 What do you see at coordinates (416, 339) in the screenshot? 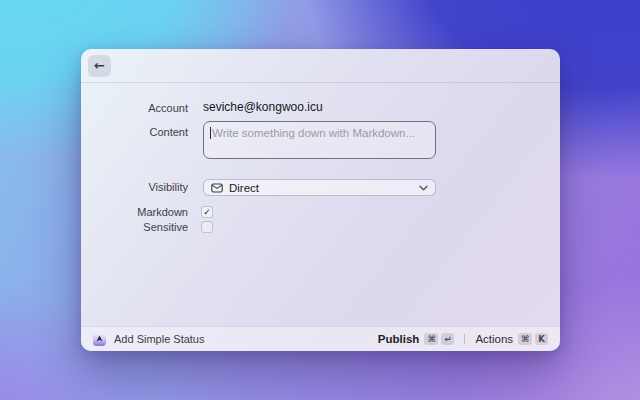
I see `publish-button: Publish ⌘ ↵` at bounding box center [416, 339].